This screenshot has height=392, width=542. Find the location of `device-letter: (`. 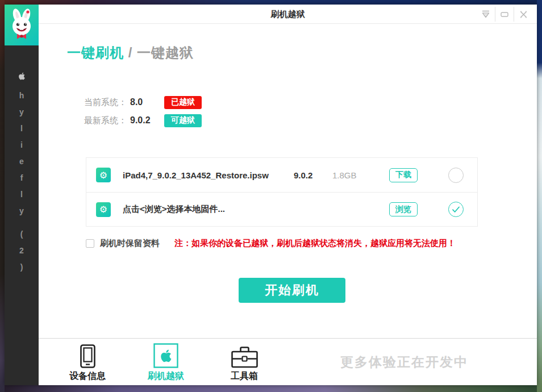

device-letter: ( is located at coordinates (22, 234).